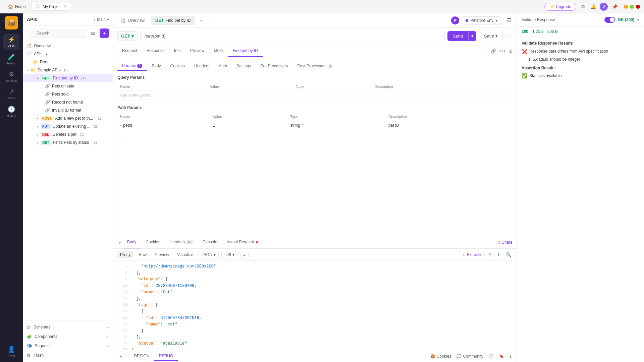 The width and height of the screenshot is (644, 362). What do you see at coordinates (219, 51) in the screenshot?
I see `subtab-mock: Mock` at bounding box center [219, 51].